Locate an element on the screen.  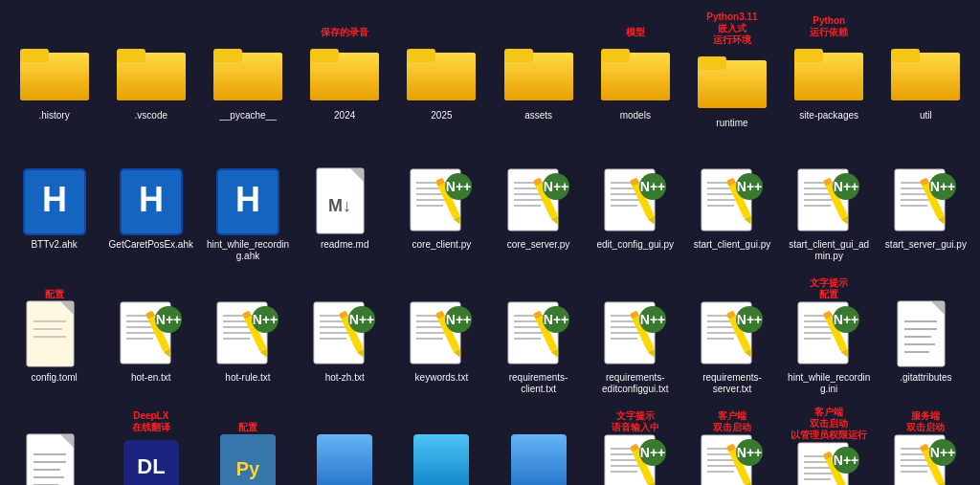
annotation-start_server_exe: 服务端双击启动 is located at coordinates (925, 420).